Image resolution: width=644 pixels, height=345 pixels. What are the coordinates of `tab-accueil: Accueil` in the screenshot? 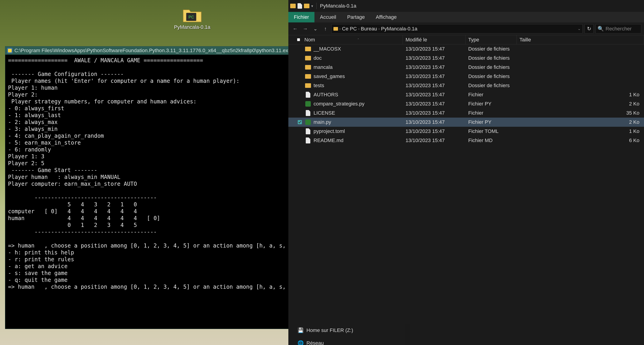 It's located at (328, 17).